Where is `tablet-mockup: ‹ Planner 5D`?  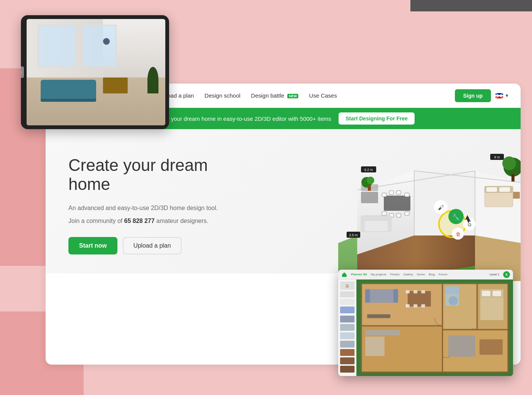 tablet-mockup: ‹ Planner 5D is located at coordinates (95, 72).